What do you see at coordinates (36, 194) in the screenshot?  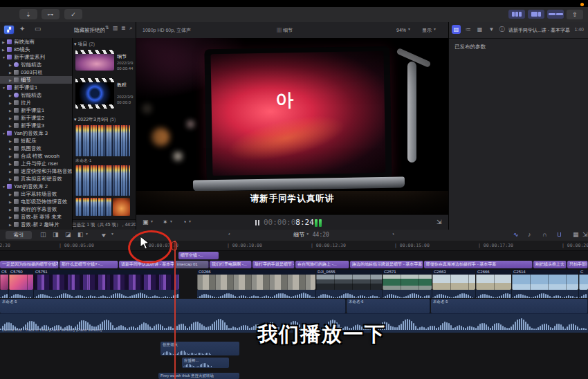 I see `sidebar-item: ▶出字幕转场音效` at bounding box center [36, 194].